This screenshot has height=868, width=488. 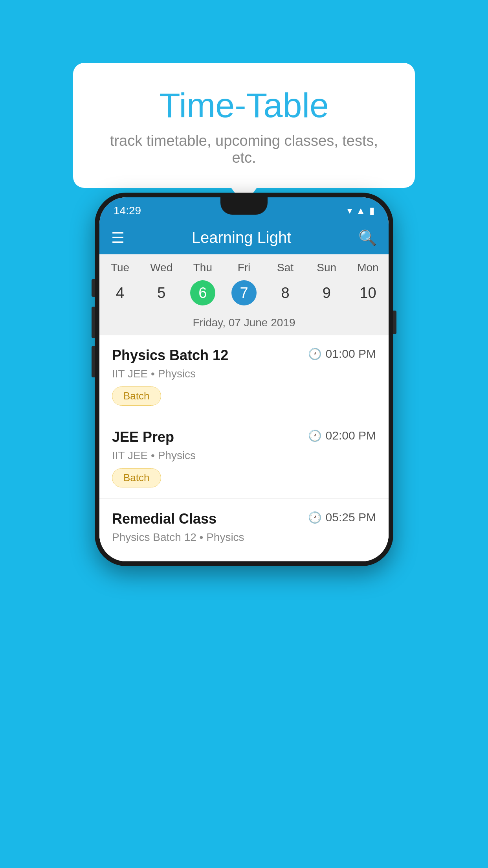 I want to click on schedule-item-2: JEE Prep 🕐 02:00 PM IIT JEE • Physics Ba…, so click(x=244, y=458).